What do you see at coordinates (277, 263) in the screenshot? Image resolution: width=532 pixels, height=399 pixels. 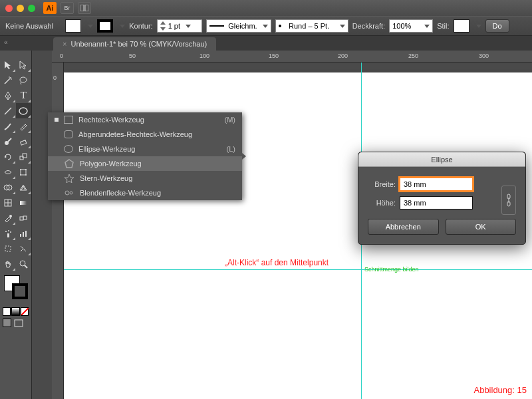 I see `annotation-alt-click: „Alt-Klick“ auf den Mittelpunkt` at bounding box center [277, 263].